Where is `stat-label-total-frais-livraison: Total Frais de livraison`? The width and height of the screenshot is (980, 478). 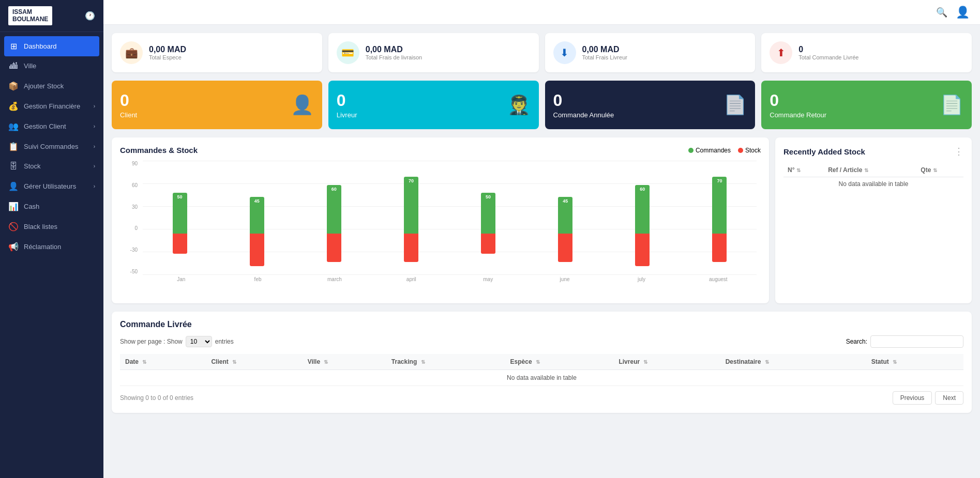
stat-label-total-frais-livraison: Total Frais de livraison is located at coordinates (394, 57).